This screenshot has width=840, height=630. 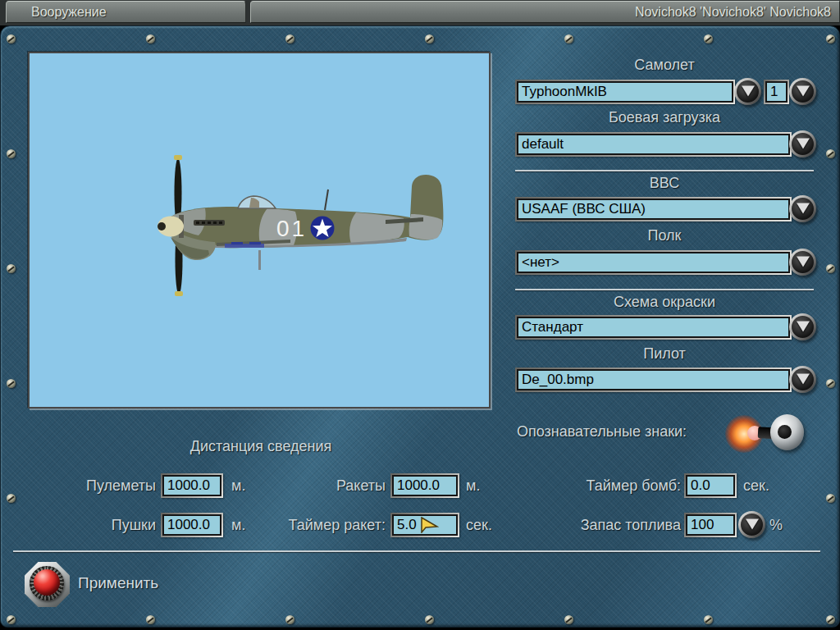 I want to click on fuel-dropdown-button, so click(x=751, y=525).